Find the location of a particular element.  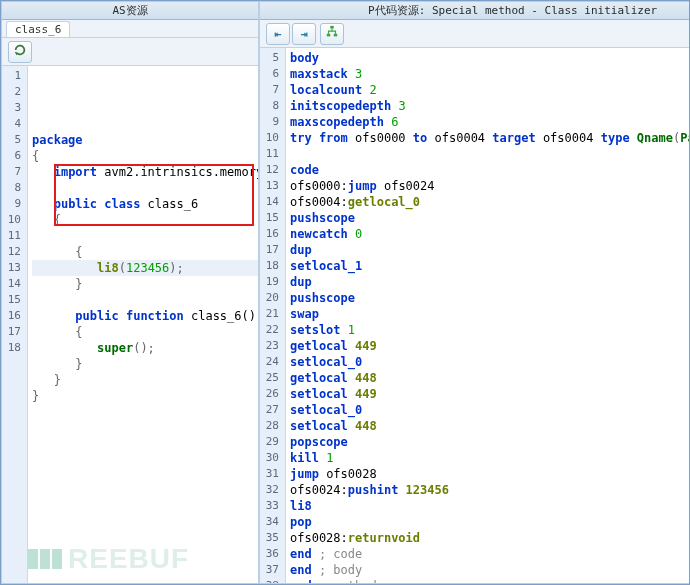

code-line: pop is located at coordinates (490, 522).